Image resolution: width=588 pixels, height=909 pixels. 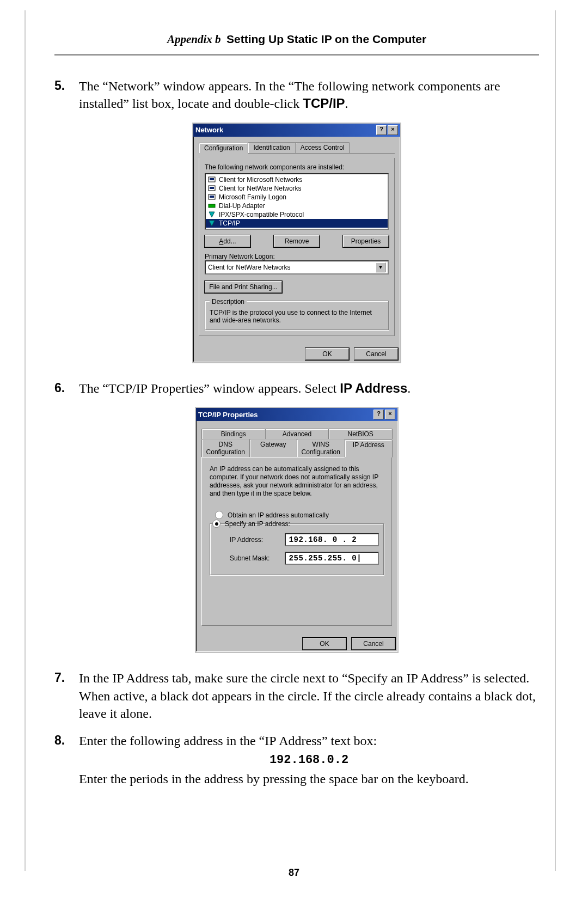 What do you see at coordinates (66, 388) in the screenshot?
I see `step-6-number: 6.` at bounding box center [66, 388].